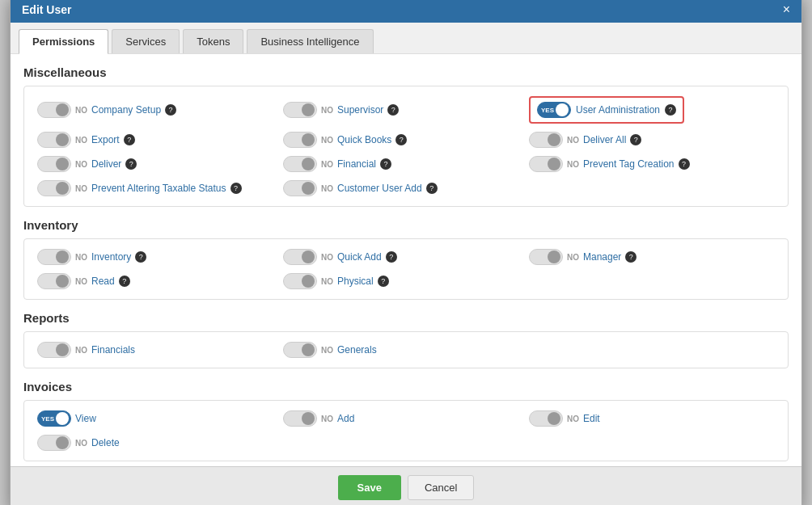 Image resolution: width=812 pixels, height=505 pixels. I want to click on help-deliver-all: ?, so click(636, 140).